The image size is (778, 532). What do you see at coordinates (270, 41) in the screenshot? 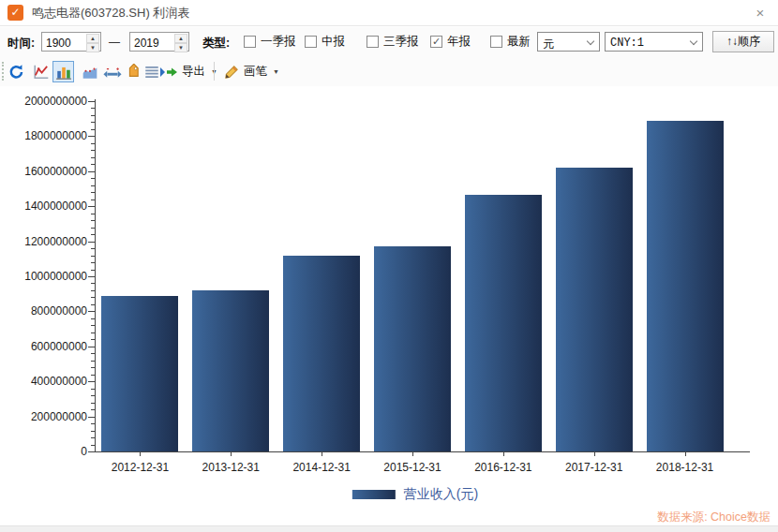
I see `checkbox-q1-report: 一季报` at bounding box center [270, 41].